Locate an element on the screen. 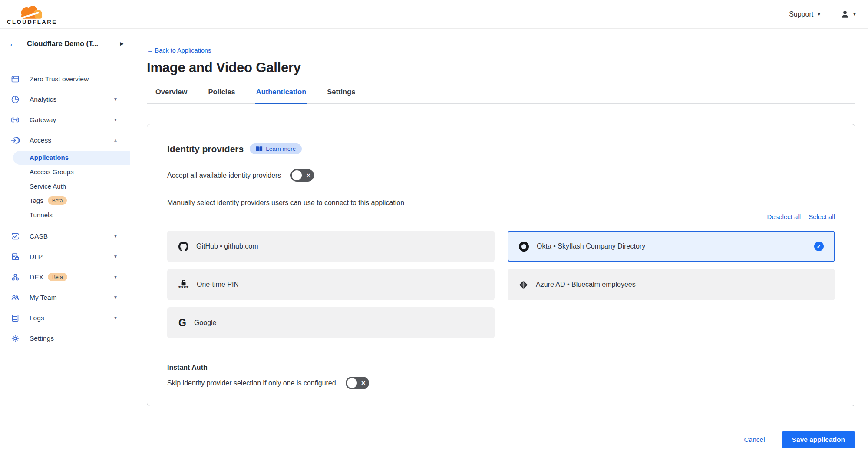 The image size is (868, 461). sidebar-account-header: ← Cloudflare Demo (T... ▶ is located at coordinates (65, 44).